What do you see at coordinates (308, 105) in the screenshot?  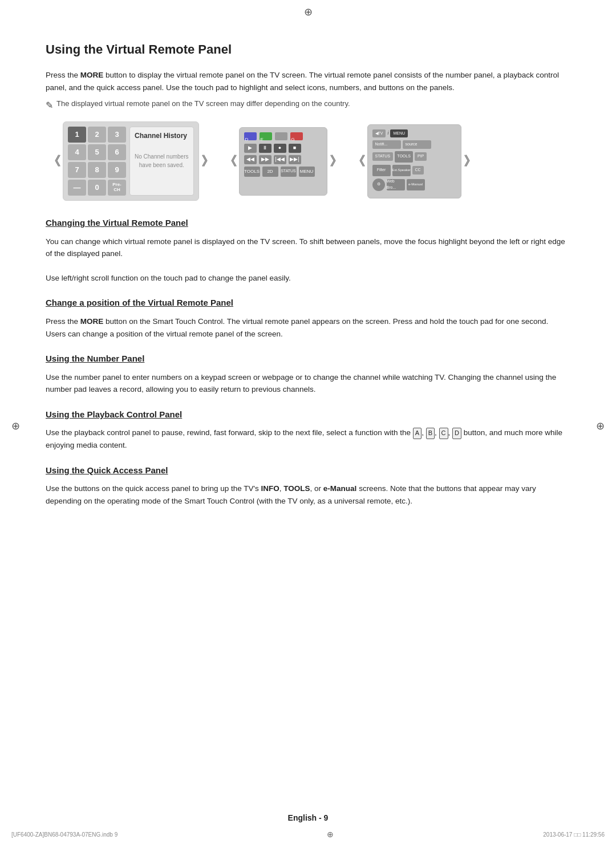 I see `note-line: ✎ The displayed virtual remote panel on …` at bounding box center [308, 105].